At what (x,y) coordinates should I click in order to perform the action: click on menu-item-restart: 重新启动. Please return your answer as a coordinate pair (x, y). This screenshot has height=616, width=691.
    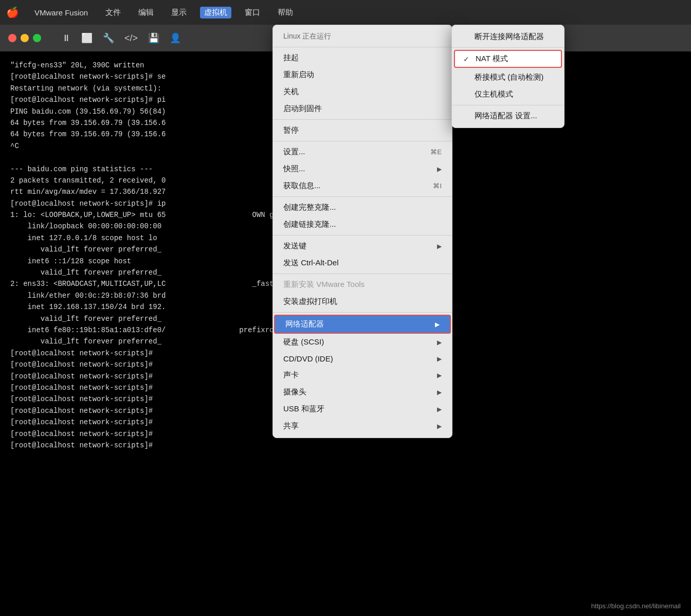
    Looking at the image, I should click on (362, 75).